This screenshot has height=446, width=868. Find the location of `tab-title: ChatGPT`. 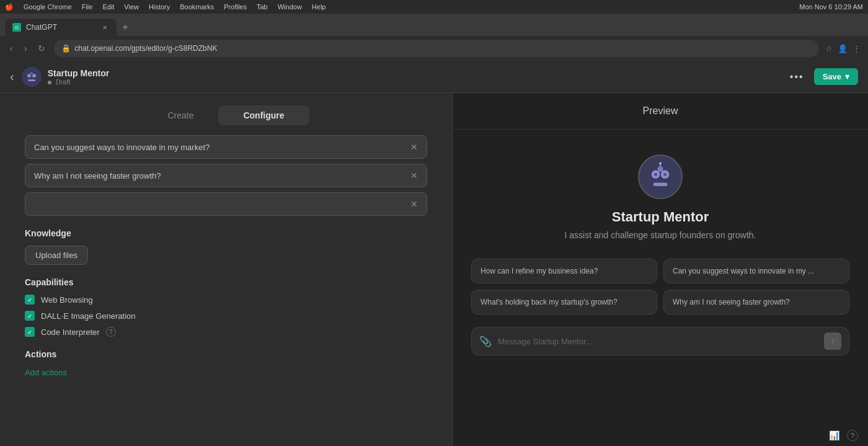

tab-title: ChatGPT is located at coordinates (42, 27).